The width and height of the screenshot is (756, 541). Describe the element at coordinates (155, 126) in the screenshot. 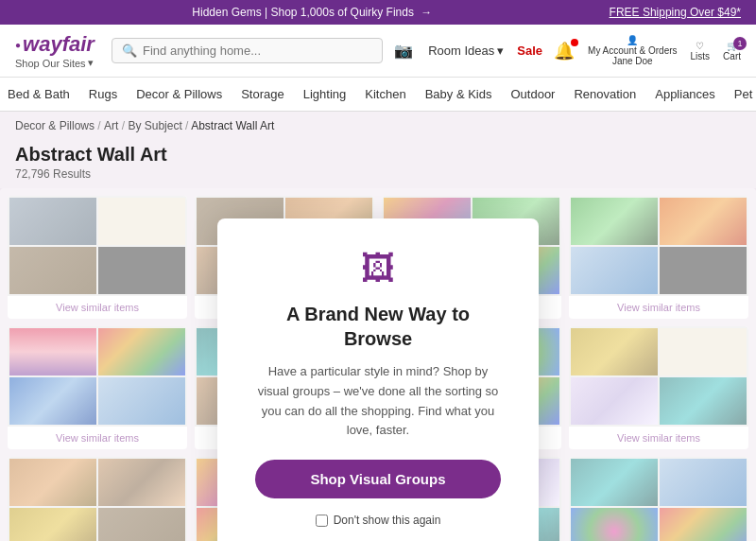

I see `breadcrumb-link-2: By Subject` at that location.